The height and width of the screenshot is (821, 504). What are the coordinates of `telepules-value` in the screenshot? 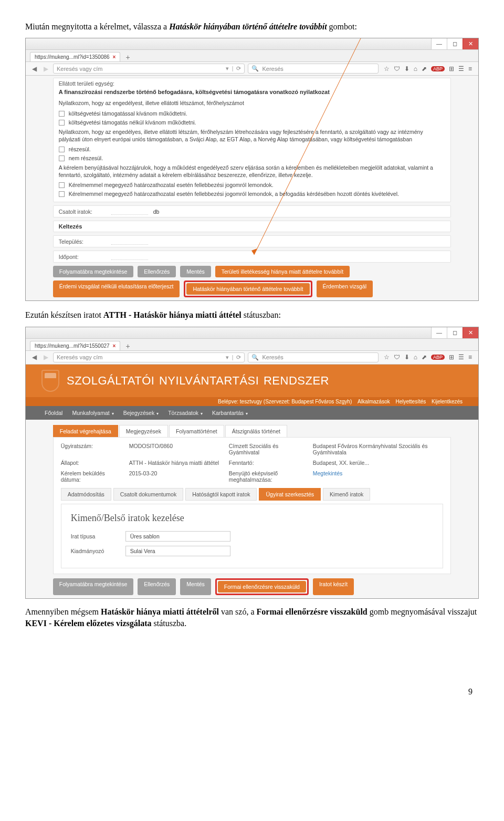 It's located at (130, 242).